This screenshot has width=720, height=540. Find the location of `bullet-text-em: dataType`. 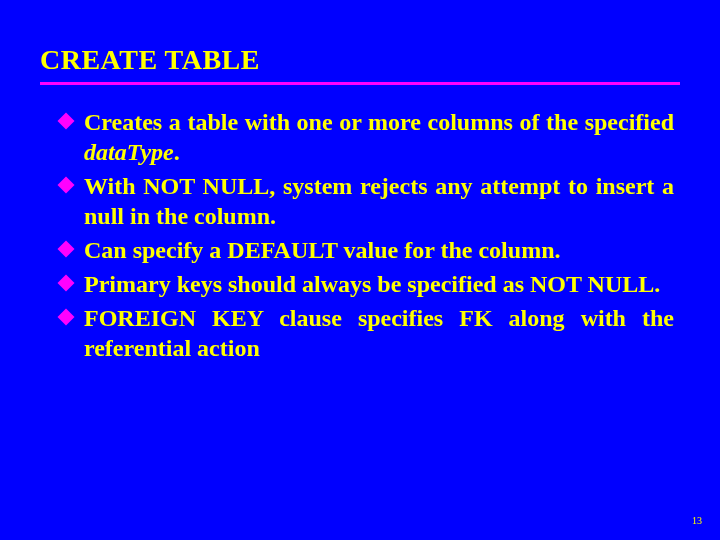

bullet-text-em: dataType is located at coordinates (129, 152).